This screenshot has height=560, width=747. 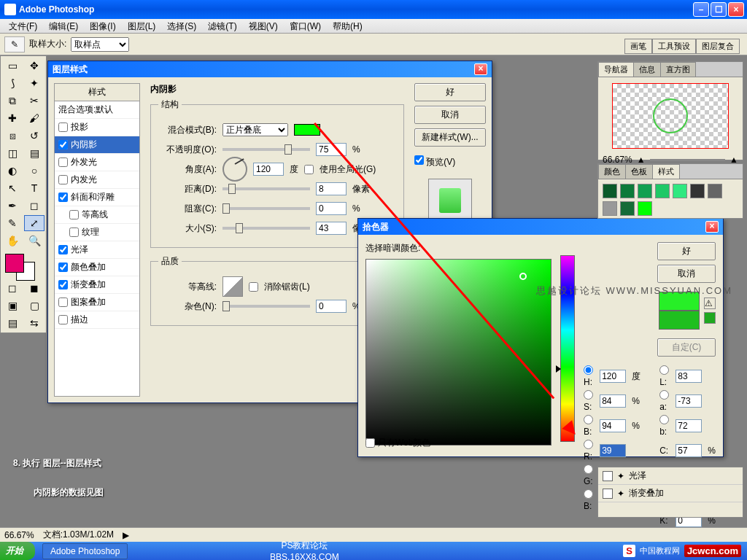 What do you see at coordinates (588, 494) in the screenshot?
I see `bv-radio` at bounding box center [588, 494].